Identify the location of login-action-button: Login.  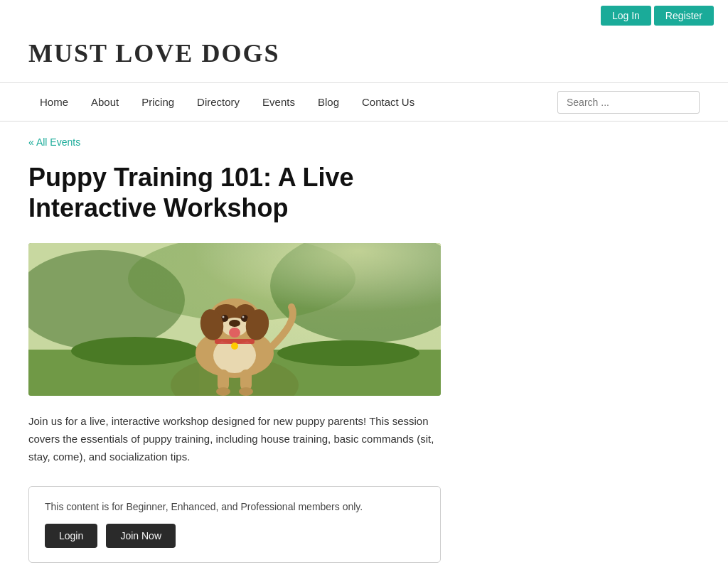
(71, 536).